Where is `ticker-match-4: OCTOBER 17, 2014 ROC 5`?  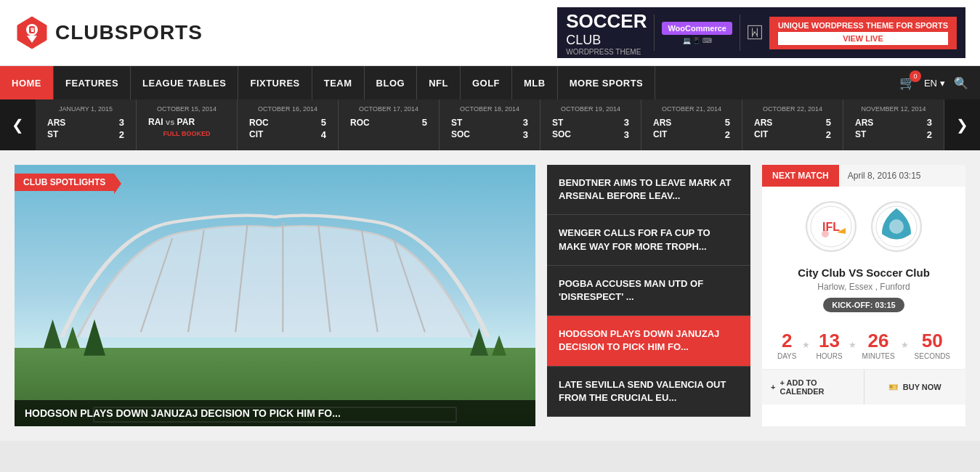
ticker-match-4: OCTOBER 17, 2014 ROC 5 is located at coordinates (389, 125).